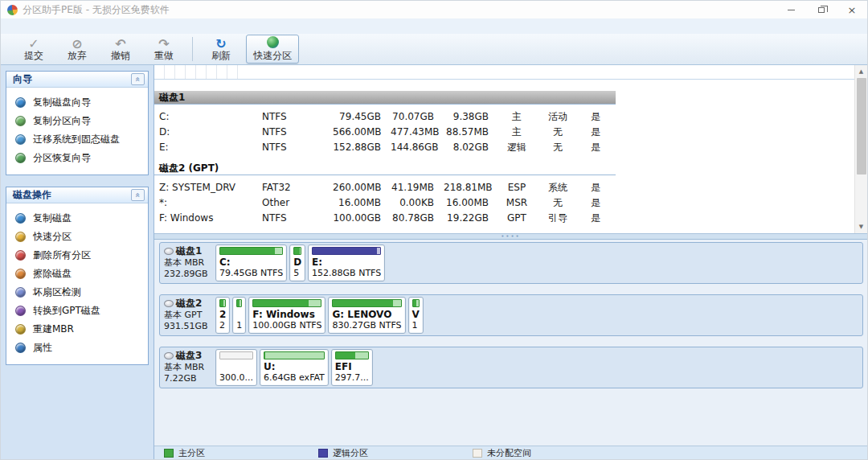 The height and width of the screenshot is (460, 868). I want to click on partition-block: 1, so click(240, 315).